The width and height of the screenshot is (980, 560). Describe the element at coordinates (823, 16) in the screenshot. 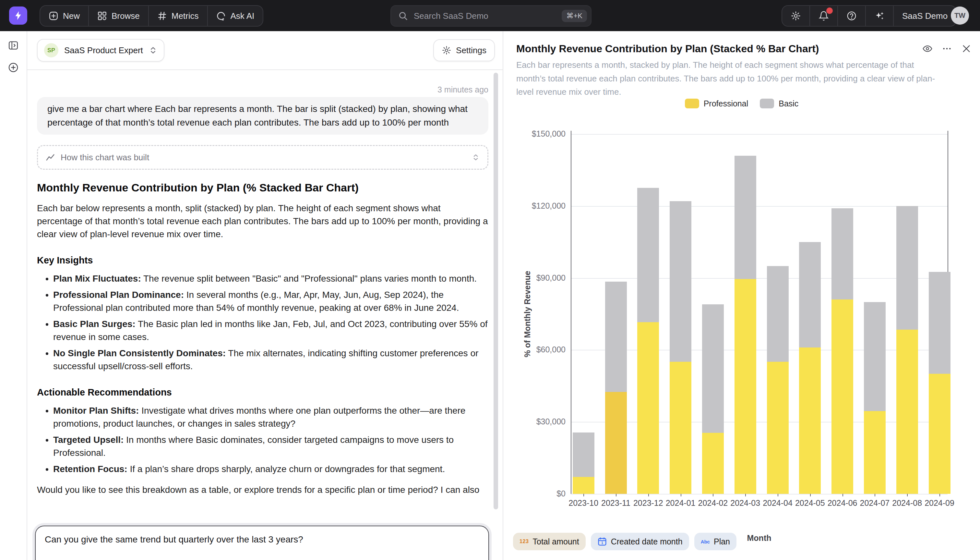

I see `notifications-button` at that location.